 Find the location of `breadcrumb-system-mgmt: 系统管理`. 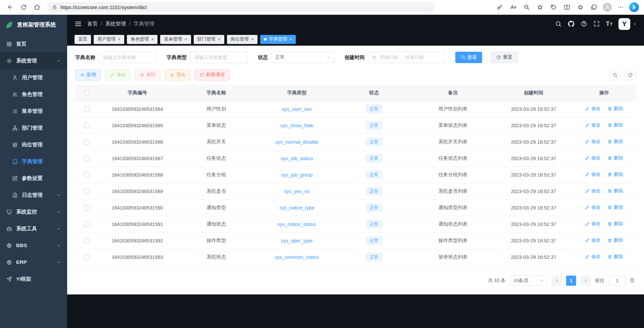

breadcrumb-system-mgmt: 系统管理 is located at coordinates (116, 24).